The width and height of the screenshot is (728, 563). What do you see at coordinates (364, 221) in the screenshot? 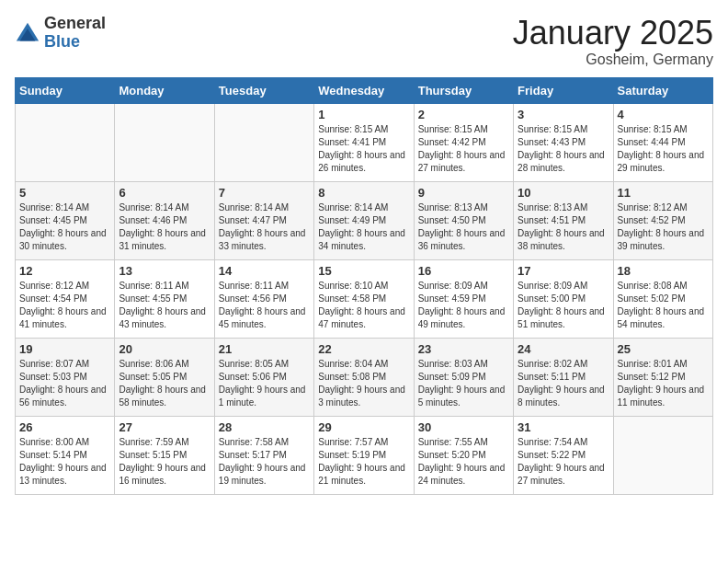
I see `week-row-2: 5Sunrise: 8:14 AM Sunset: 4:45 PM Daylig…` at bounding box center [364, 221].